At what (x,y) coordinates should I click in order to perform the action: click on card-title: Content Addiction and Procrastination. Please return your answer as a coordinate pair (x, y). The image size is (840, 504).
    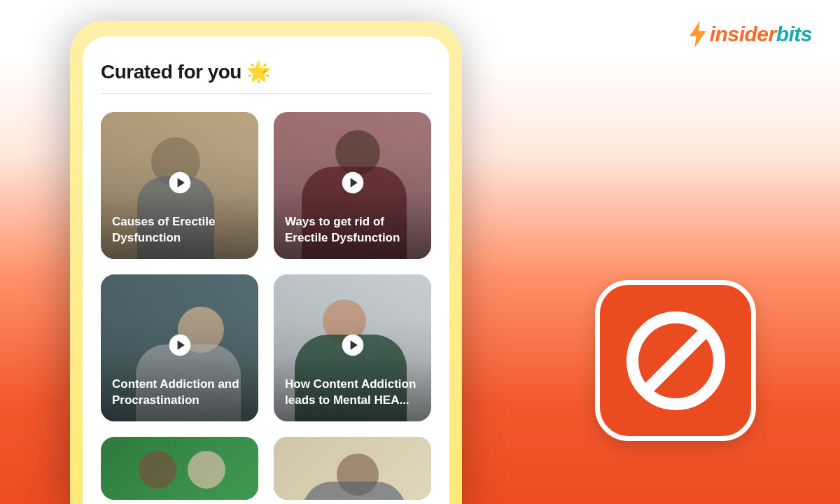
    Looking at the image, I should click on (181, 393).